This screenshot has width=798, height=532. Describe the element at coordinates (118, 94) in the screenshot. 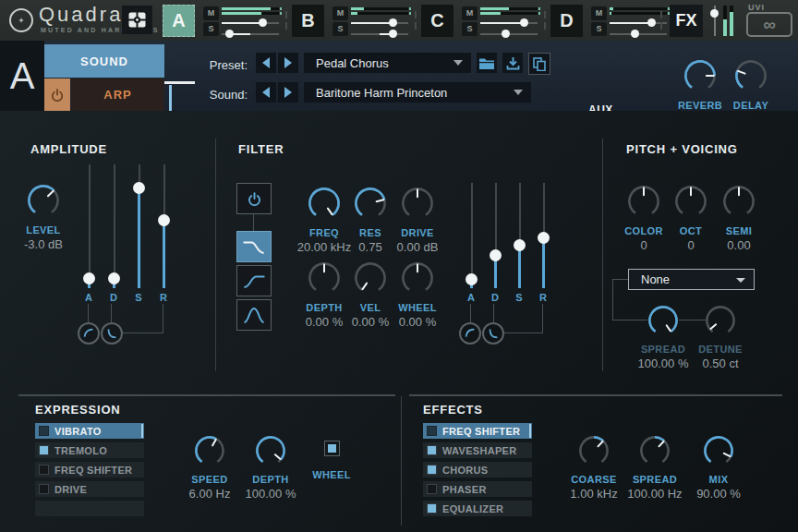

I see `tab-arp: ARP` at that location.